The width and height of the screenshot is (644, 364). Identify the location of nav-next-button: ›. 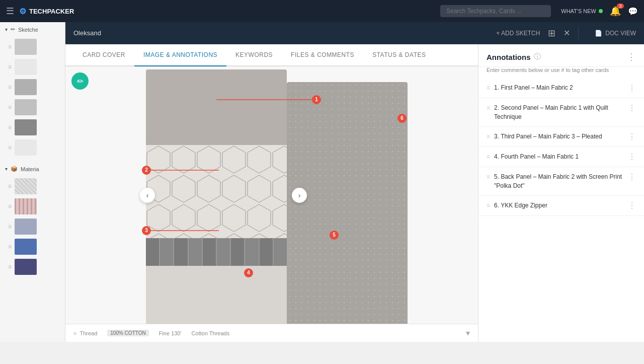
(299, 195).